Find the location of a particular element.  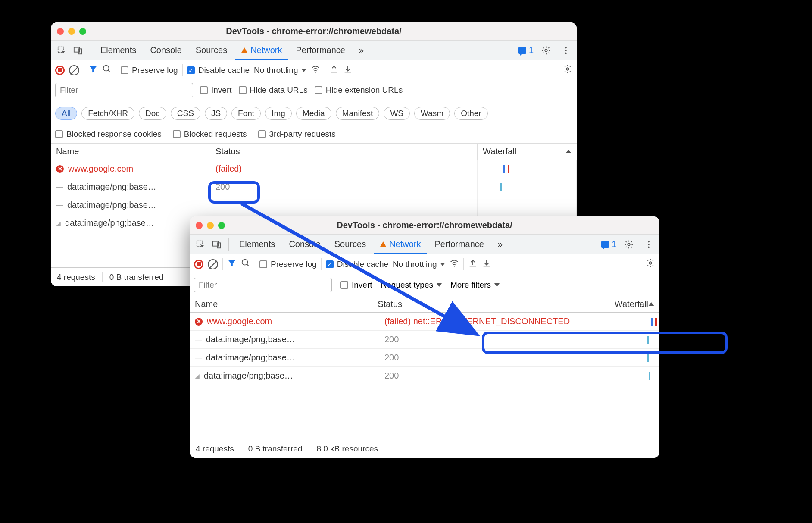

pill-doc: Doc is located at coordinates (153, 113).